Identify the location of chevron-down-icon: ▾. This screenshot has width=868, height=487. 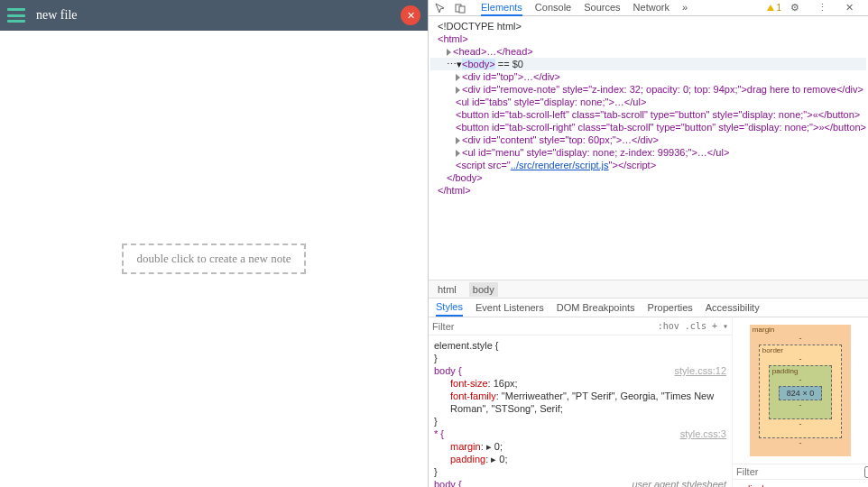
(725, 326).